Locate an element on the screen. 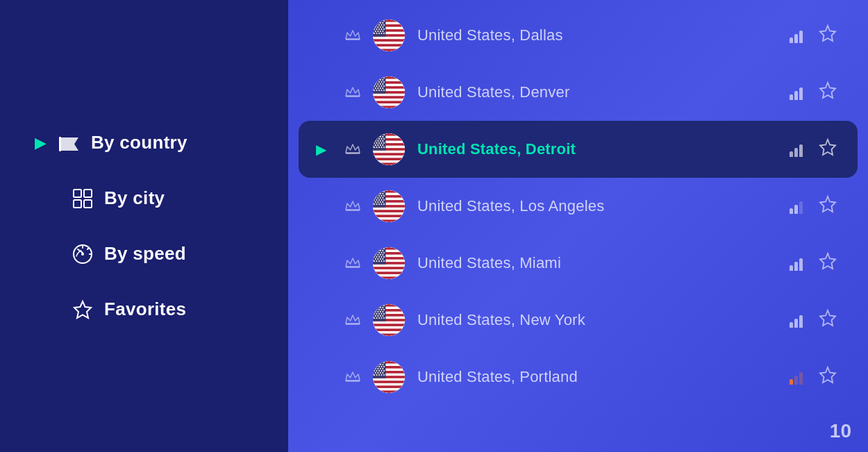  server-row: ▶ United States, Denver is located at coordinates (578, 92).